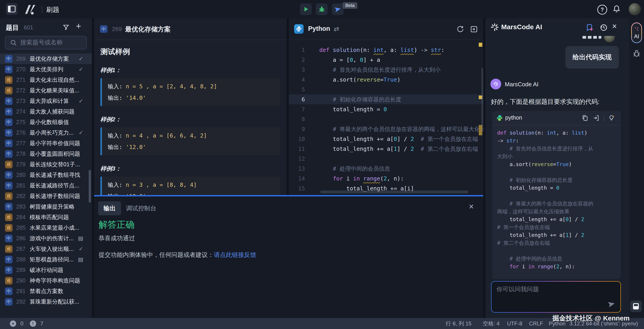 The height and width of the screenshot is (329, 644). I want to click on cursor-position: 行 6, 列 15, so click(458, 323).